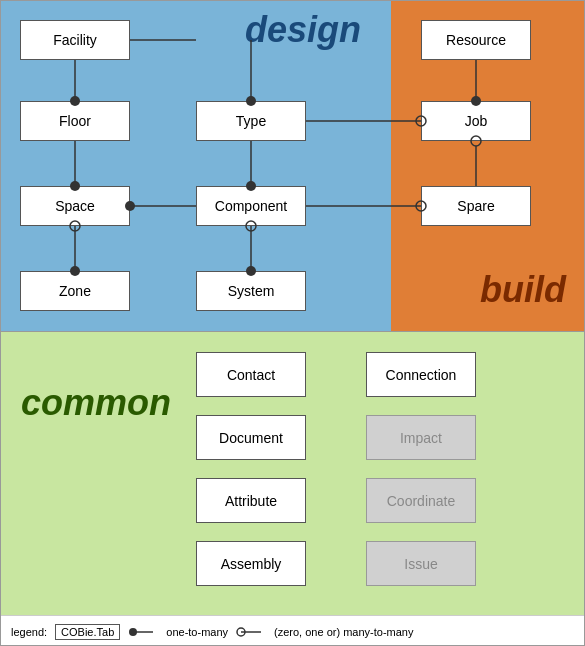 The height and width of the screenshot is (646, 585). What do you see at coordinates (421, 374) in the screenshot?
I see `connection-box: Connection` at bounding box center [421, 374].